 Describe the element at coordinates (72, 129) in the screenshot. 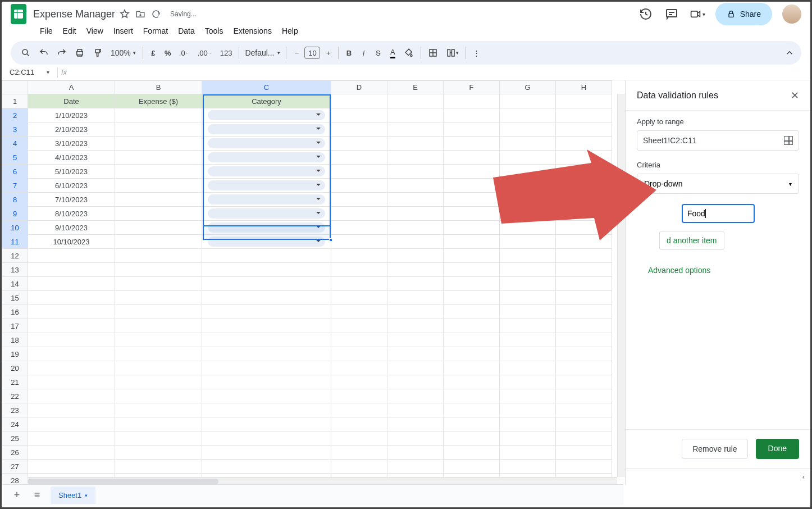

I see `cell: 2/10/2023` at that location.